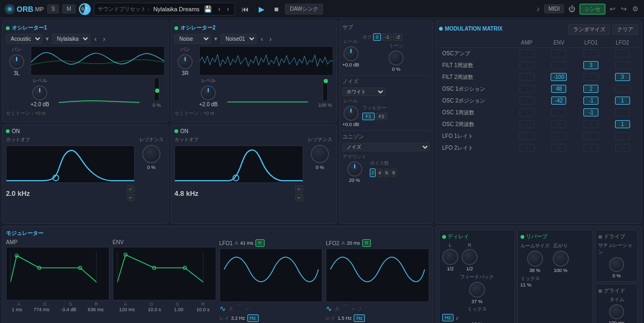 The image size is (644, 323). Describe the element at coordinates (526, 89) in the screenshot. I see `modmatrix-cell-3-amp: ·` at that location.